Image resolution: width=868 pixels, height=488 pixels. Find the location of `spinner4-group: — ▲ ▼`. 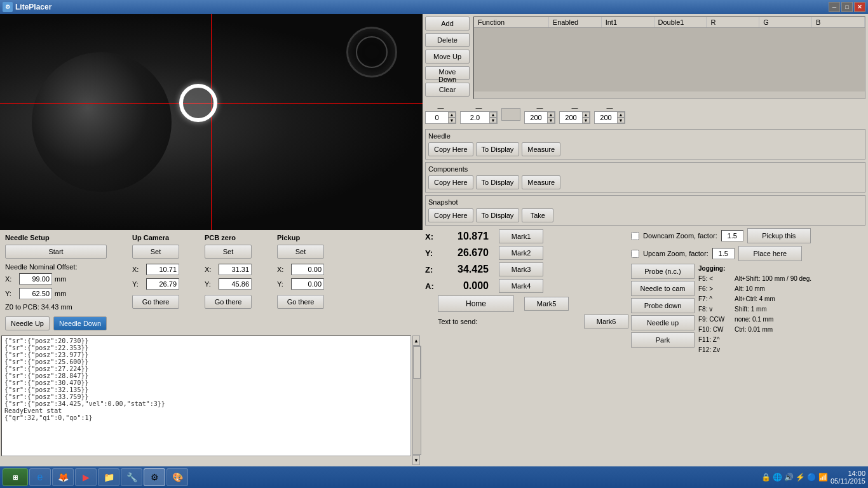

spinner4-group: — ▲ ▼ is located at coordinates (574, 114).